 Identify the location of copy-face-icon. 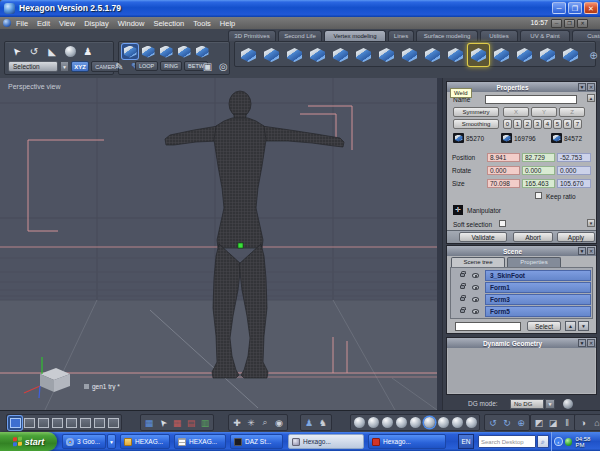
(340, 55).